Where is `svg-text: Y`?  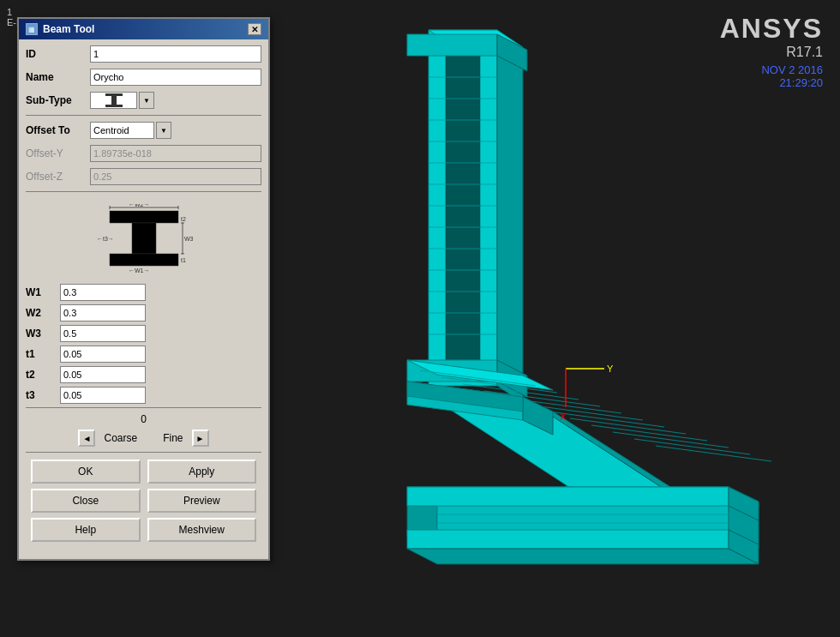
svg-text: Y is located at coordinates (610, 369).